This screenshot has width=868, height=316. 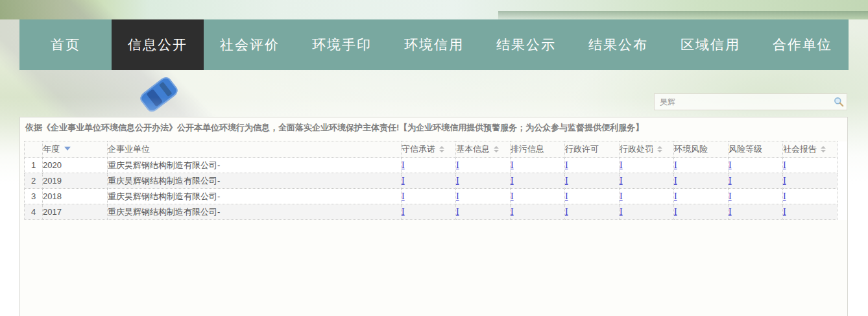 What do you see at coordinates (527, 149) in the screenshot?
I see `col-pollution-info-label: 排污信息` at bounding box center [527, 149].